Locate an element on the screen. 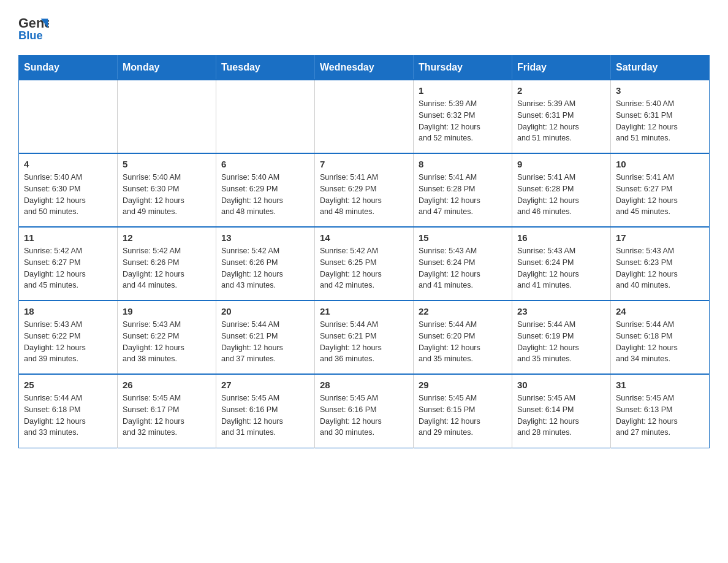  weekday-header-wednesday: Wednesday is located at coordinates (364, 68).